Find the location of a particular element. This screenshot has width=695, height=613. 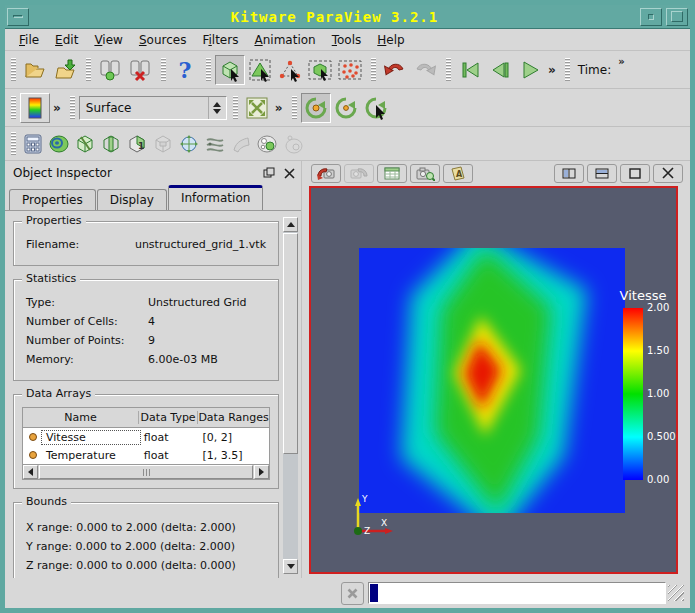

edit-color-map-button is located at coordinates (35, 108).